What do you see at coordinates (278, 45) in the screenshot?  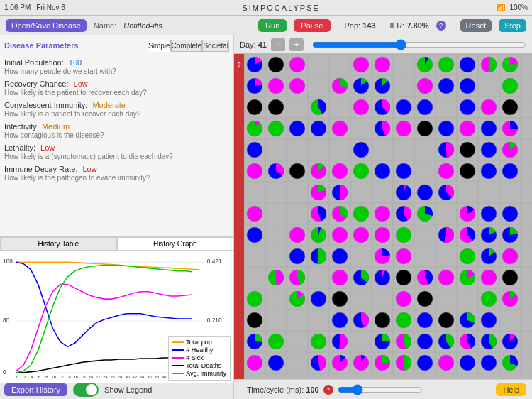 I see `day-decrement-button: −` at bounding box center [278, 45].